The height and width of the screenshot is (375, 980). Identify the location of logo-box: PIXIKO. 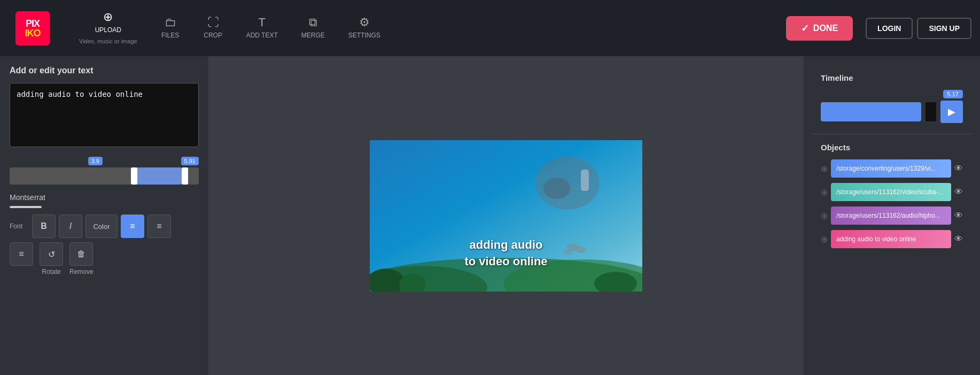
(33, 28).